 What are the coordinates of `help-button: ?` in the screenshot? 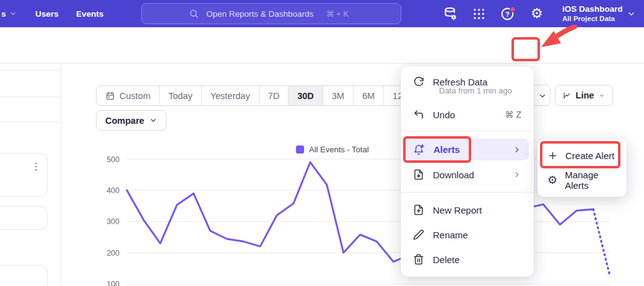 It's located at (508, 14).